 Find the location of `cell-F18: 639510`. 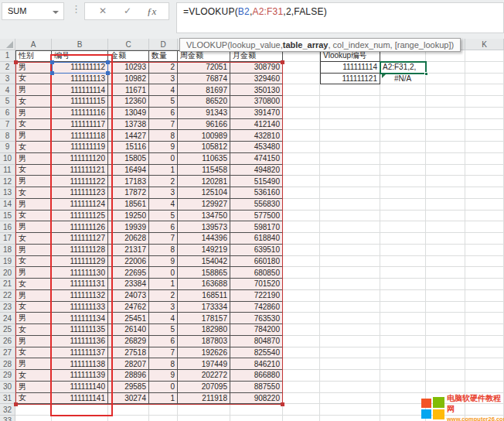

cell-F18: 639510 is located at coordinates (257, 251).